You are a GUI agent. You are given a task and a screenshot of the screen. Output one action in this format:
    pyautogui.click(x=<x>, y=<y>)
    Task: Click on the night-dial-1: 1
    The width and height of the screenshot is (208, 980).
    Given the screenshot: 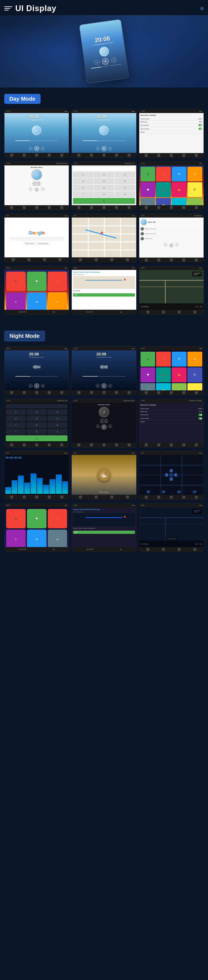 What is the action you would take?
    pyautogui.click(x=16, y=412)
    